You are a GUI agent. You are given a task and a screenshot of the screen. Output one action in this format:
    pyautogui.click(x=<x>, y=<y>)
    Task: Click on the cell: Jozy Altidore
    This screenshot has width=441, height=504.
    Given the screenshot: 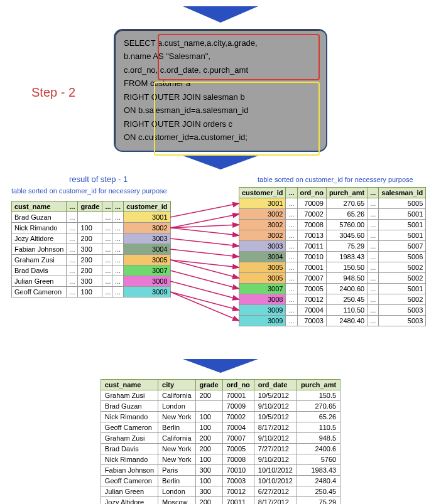 What is the action you would take?
    pyautogui.click(x=39, y=239)
    